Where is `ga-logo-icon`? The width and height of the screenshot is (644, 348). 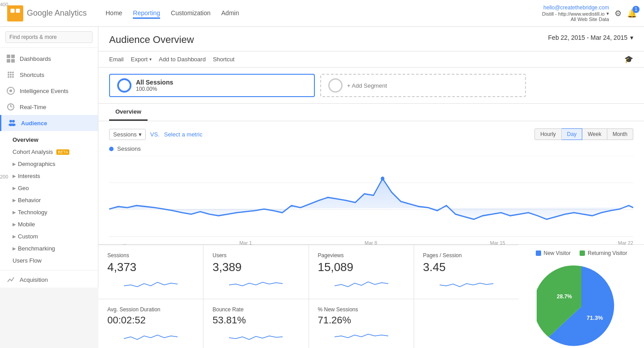 ga-logo-icon is located at coordinates (15, 13).